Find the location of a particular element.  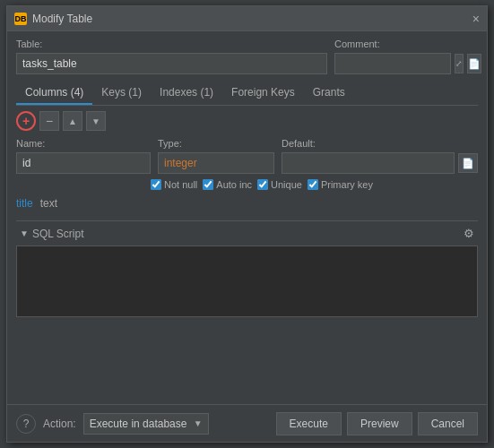

execute-button: Execute is located at coordinates (308, 424).